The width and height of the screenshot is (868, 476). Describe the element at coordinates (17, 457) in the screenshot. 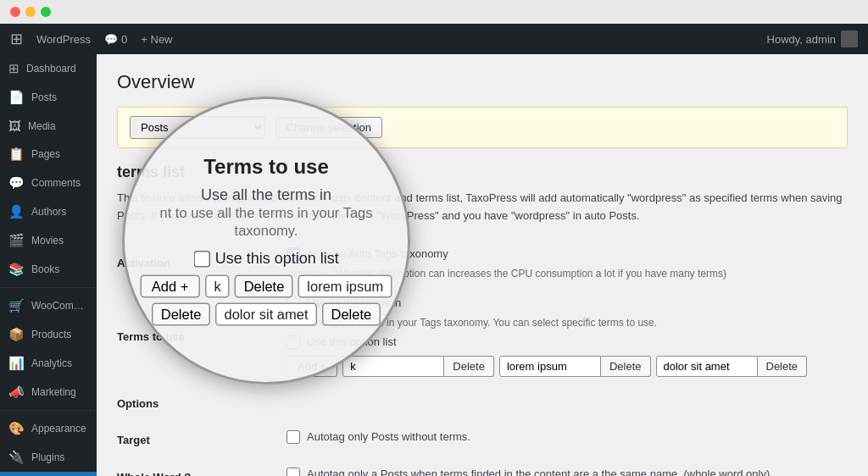

I see `plugins-icon: 🔌` at that location.